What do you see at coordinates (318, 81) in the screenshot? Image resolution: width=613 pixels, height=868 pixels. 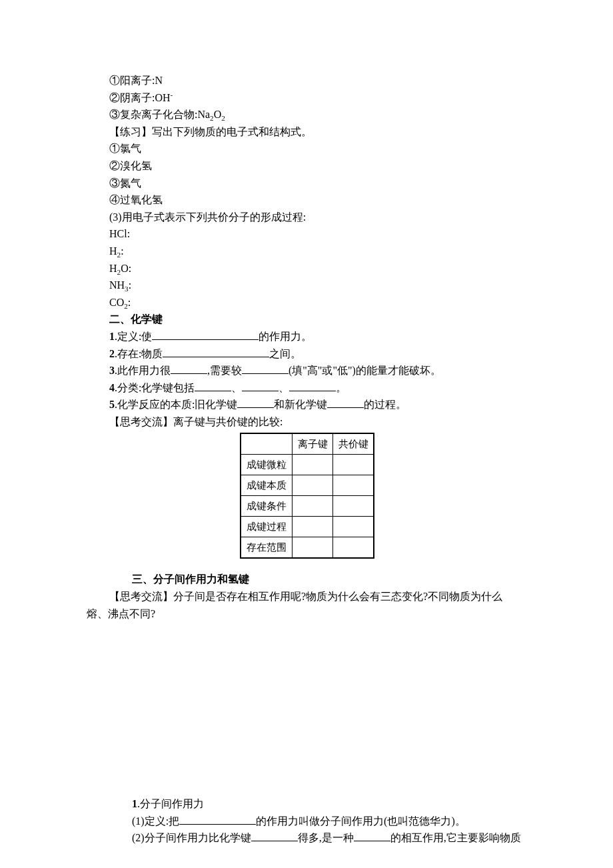 I see `example-cation: ①阳离子:N` at bounding box center [318, 81].